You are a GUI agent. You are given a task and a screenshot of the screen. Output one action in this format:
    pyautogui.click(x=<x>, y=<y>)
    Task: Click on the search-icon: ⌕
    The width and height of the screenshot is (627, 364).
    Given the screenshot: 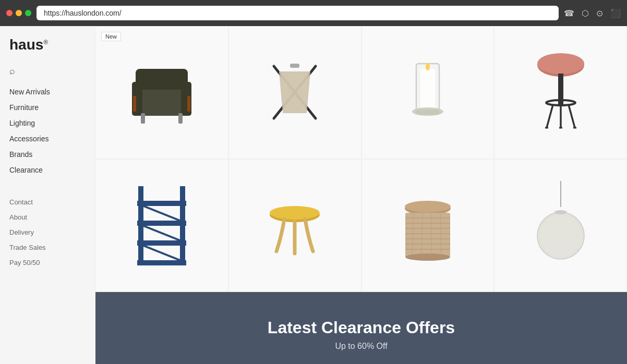 What is the action you would take?
    pyautogui.click(x=48, y=73)
    